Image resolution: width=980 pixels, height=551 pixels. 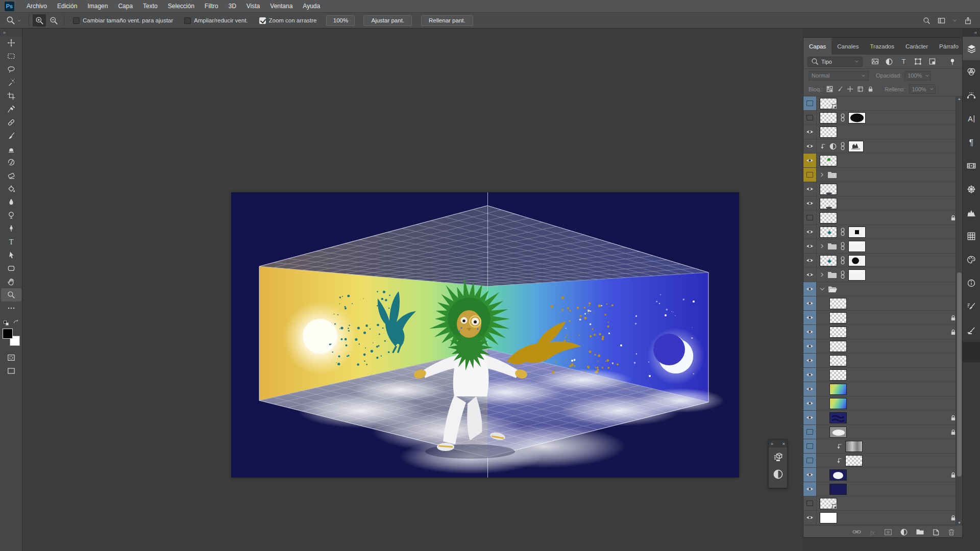 I want to click on default-colors-icon, so click(x=6, y=322).